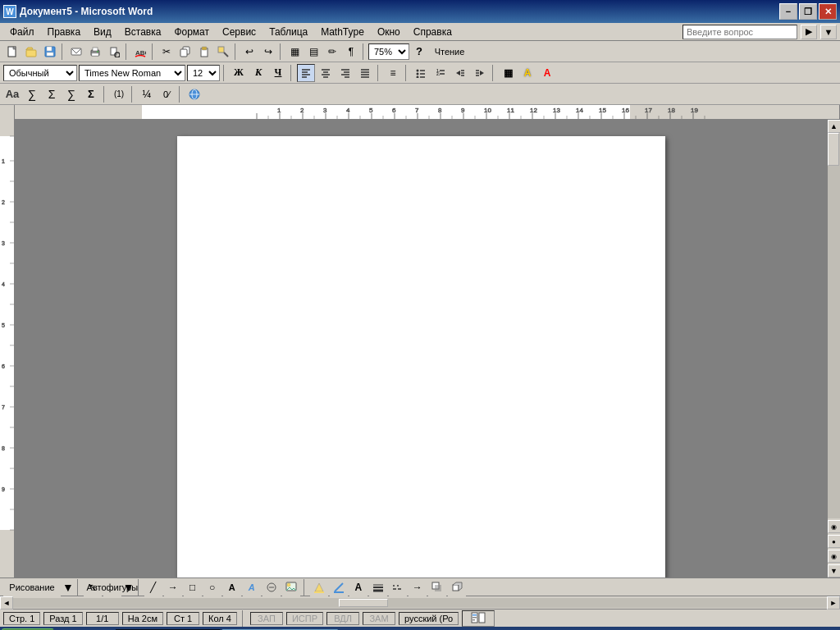 The width and height of the screenshot is (840, 630). What do you see at coordinates (31, 52) in the screenshot?
I see `open-button` at bounding box center [31, 52].